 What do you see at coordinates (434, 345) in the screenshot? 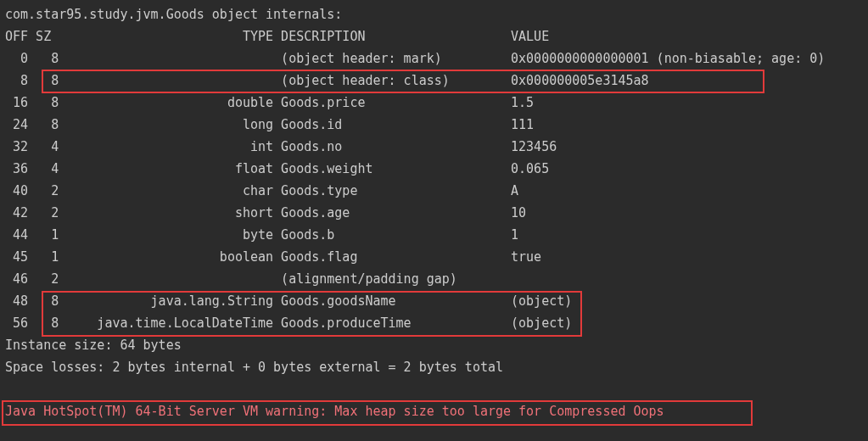
I see `instance-size-line: Instance size: 64 bytes` at bounding box center [434, 345].